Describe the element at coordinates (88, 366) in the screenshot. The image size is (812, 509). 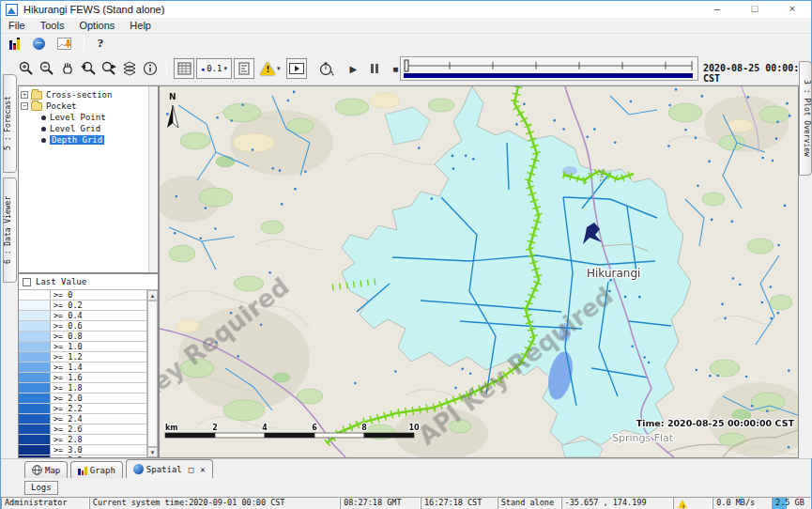
I see `legend-panel: Last Value >= 0>= 0.2>= 0.4>= 0.6>= 0.8>…` at that location.